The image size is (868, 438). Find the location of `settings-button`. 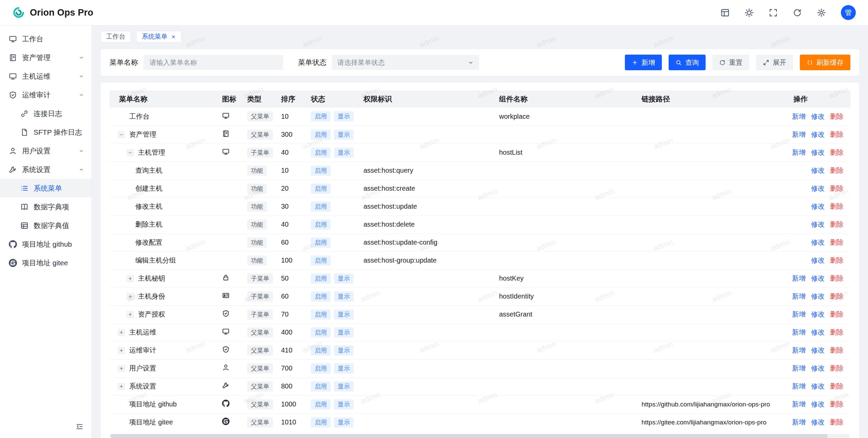

settings-button is located at coordinates (821, 13).